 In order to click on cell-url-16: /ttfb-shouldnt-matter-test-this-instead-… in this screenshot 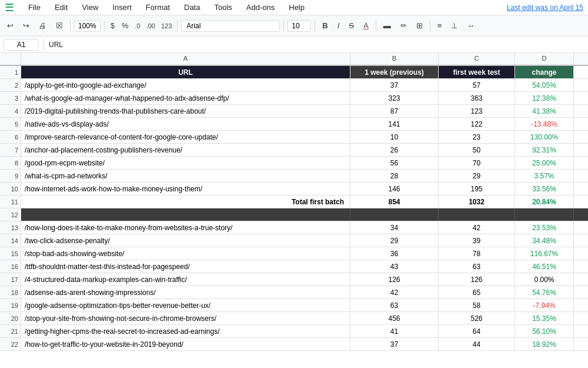, I will do `click(186, 266)`.